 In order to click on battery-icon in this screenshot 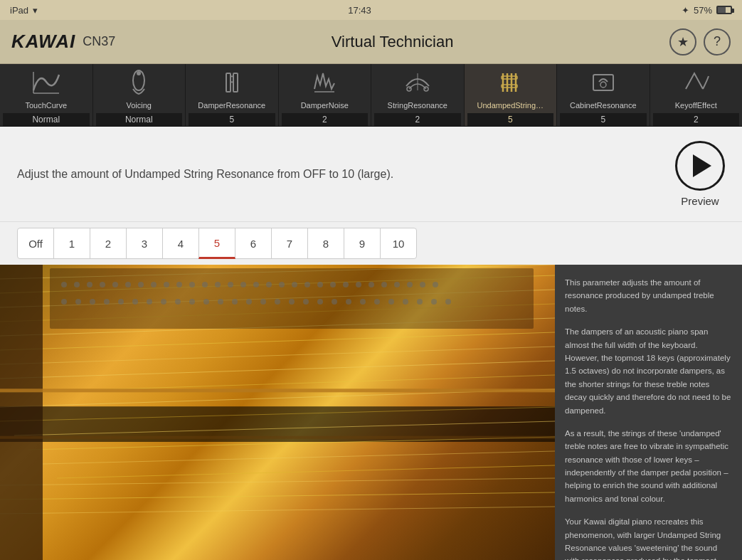, I will do `click(724, 10)`.